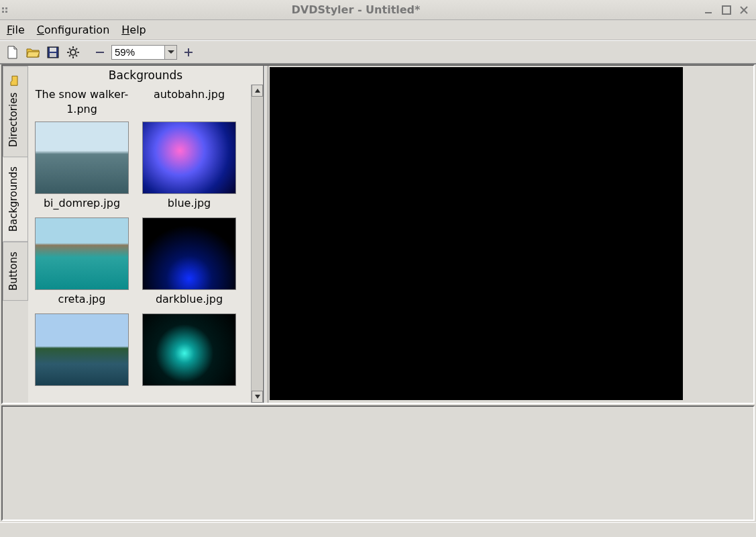 The width and height of the screenshot is (756, 537). Describe the element at coordinates (53, 52) in the screenshot. I see `save-disk-icon` at that location.